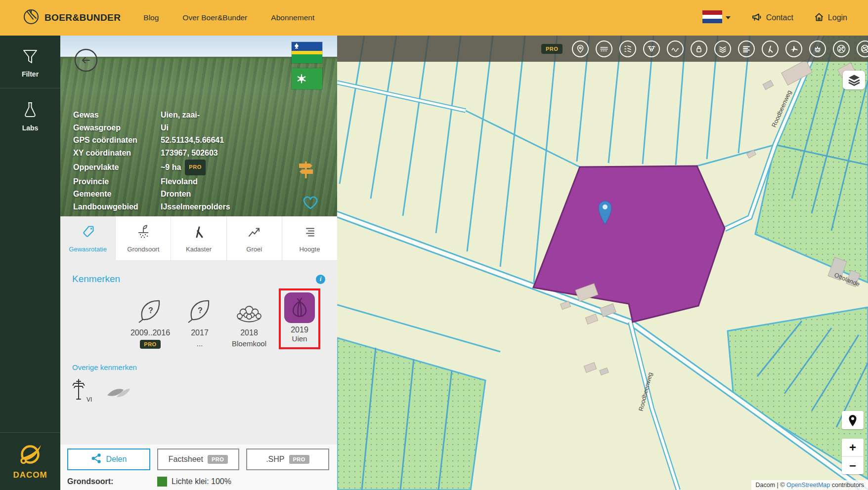  Describe the element at coordinates (853, 420) in the screenshot. I see `locate-button` at that location.